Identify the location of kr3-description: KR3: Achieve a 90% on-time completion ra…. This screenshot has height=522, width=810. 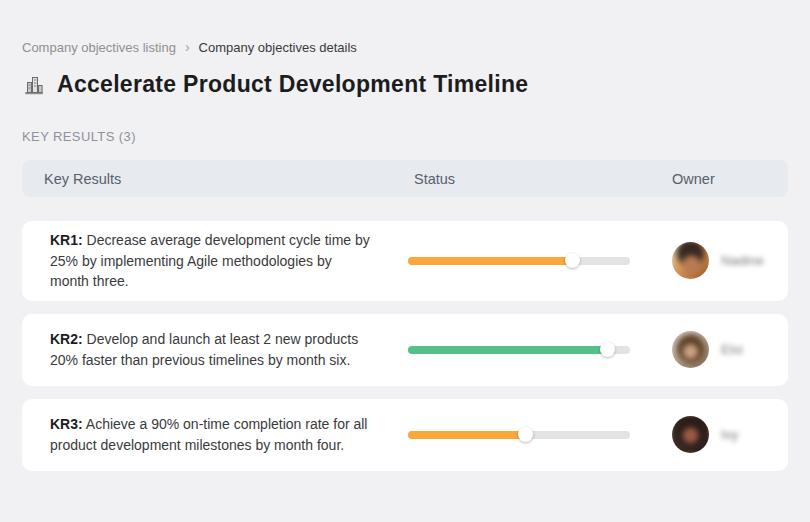
(211, 434).